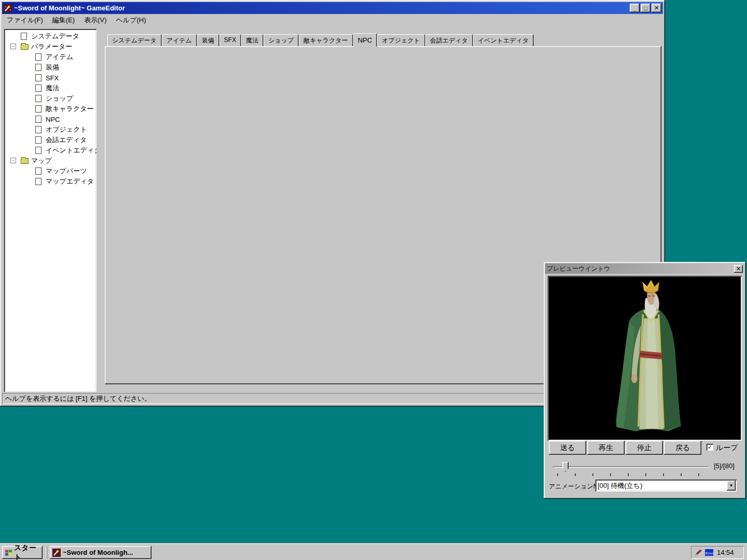 The width and height of the screenshot is (747, 560). I want to click on menu-表示(V): 表示(V), so click(95, 20).